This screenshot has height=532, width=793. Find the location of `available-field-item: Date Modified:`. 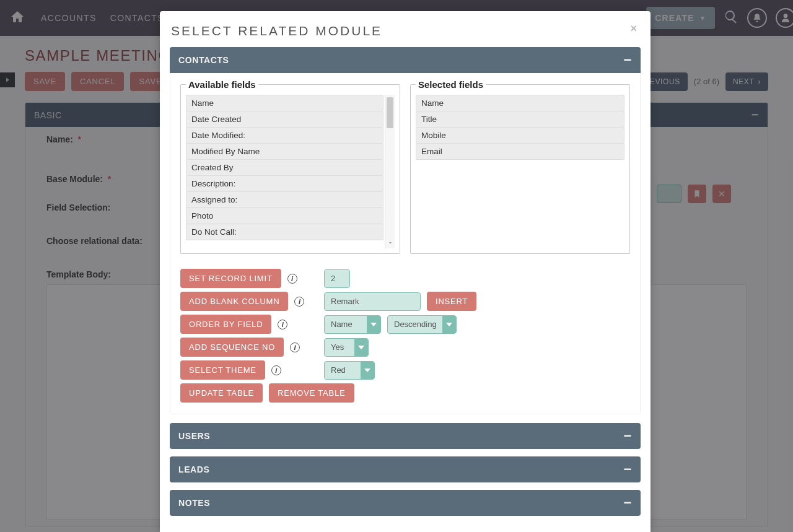

available-field-item: Date Modified: is located at coordinates (285, 135).